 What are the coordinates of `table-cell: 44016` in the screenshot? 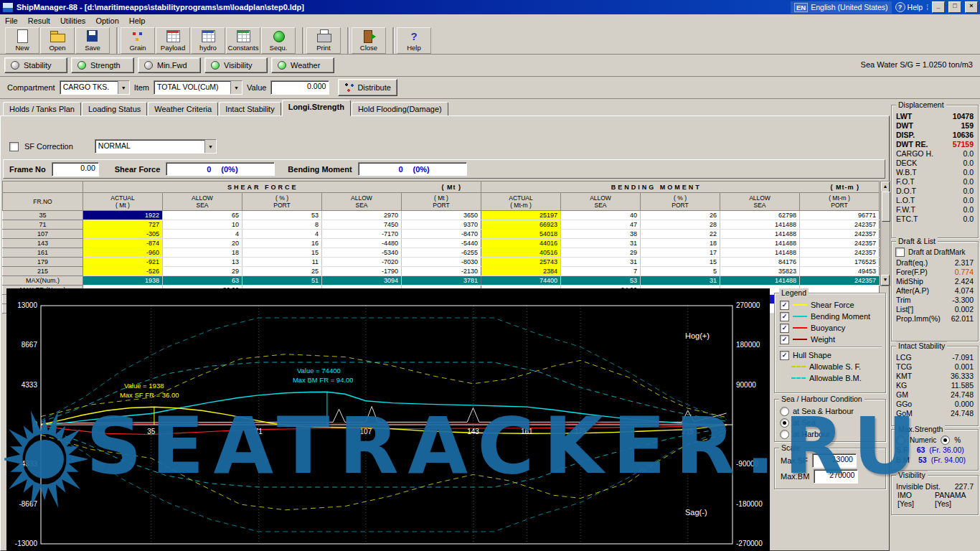 It's located at (521, 244).